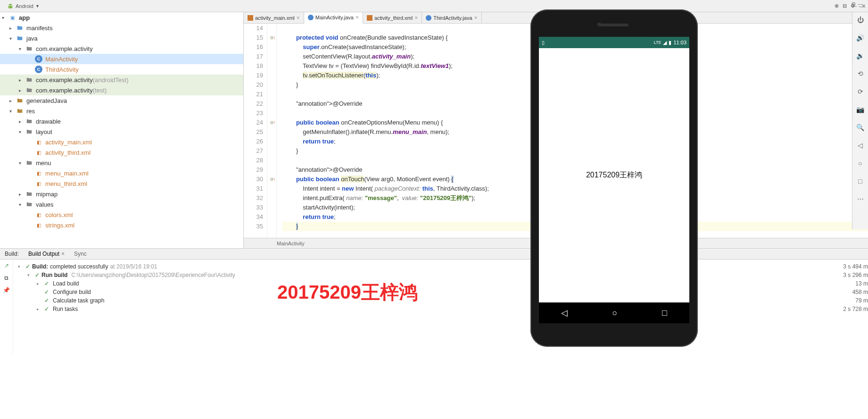 Image resolution: width=868 pixels, height=419 pixels. Describe the element at coordinates (122, 28) in the screenshot. I see `tree-item: ▸manifests` at that location.